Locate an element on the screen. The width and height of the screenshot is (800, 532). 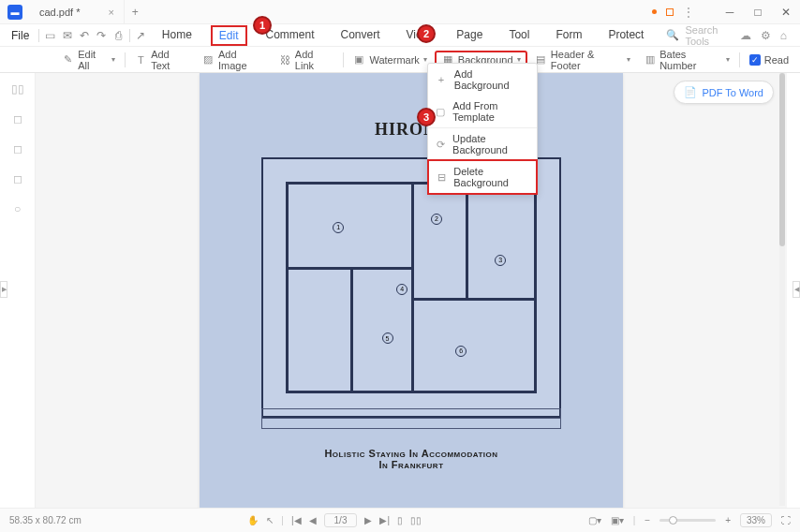
bates-icon: ▥ is located at coordinates (650, 60).